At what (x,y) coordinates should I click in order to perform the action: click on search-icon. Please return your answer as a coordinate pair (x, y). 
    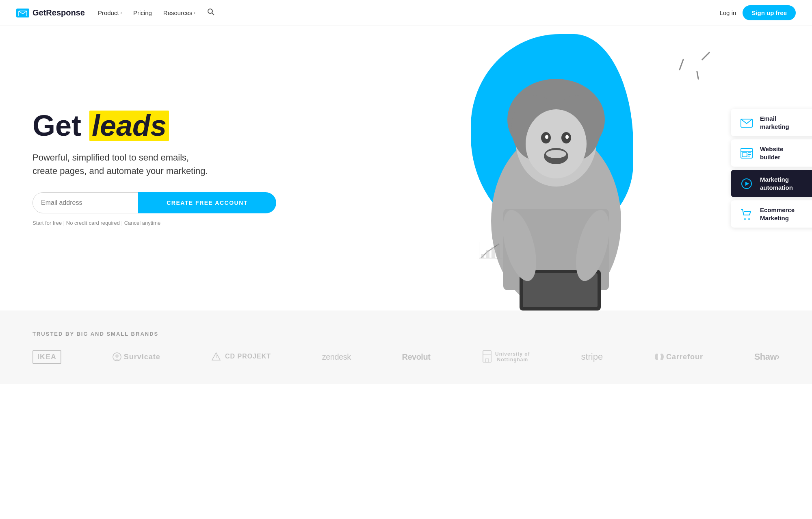
    Looking at the image, I should click on (211, 13).